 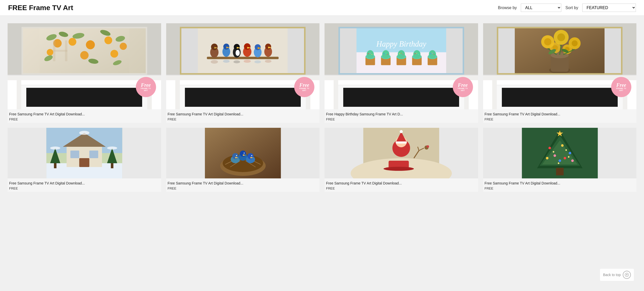 I want to click on product-image-wrapper: Happy Birthday, so click(x=401, y=66).